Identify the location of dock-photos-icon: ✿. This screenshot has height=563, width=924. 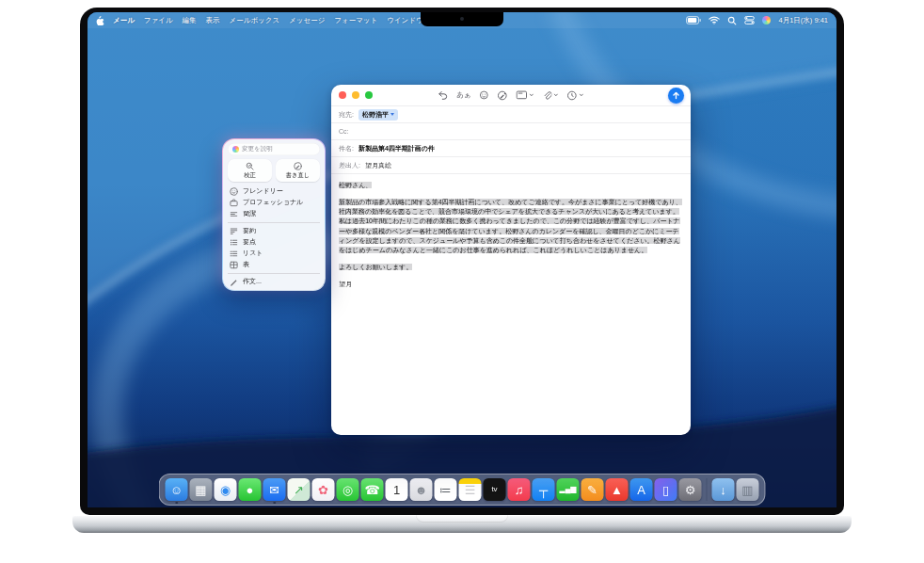
(324, 490).